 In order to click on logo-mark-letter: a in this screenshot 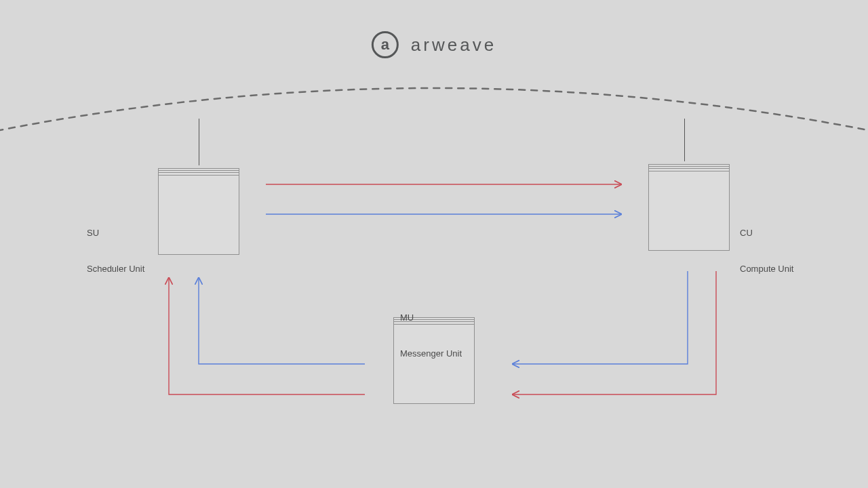, I will do `click(385, 45)`.